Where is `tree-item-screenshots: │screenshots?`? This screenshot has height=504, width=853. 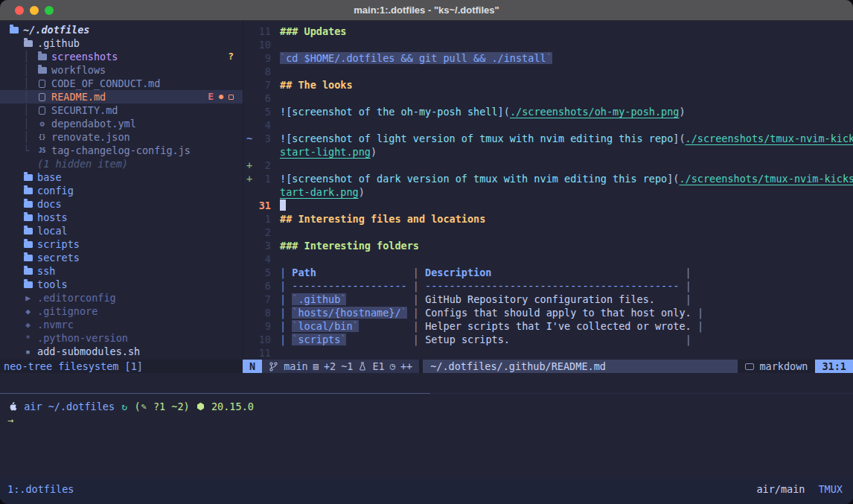 tree-item-screenshots: │screenshots? is located at coordinates (121, 57).